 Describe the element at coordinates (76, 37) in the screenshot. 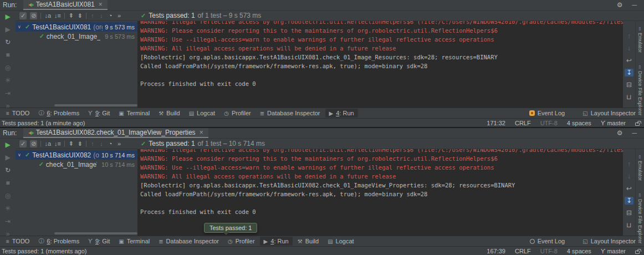

I see `test-case-row: ✓ check_01_Image_Resources 9 s 573 ms` at that location.